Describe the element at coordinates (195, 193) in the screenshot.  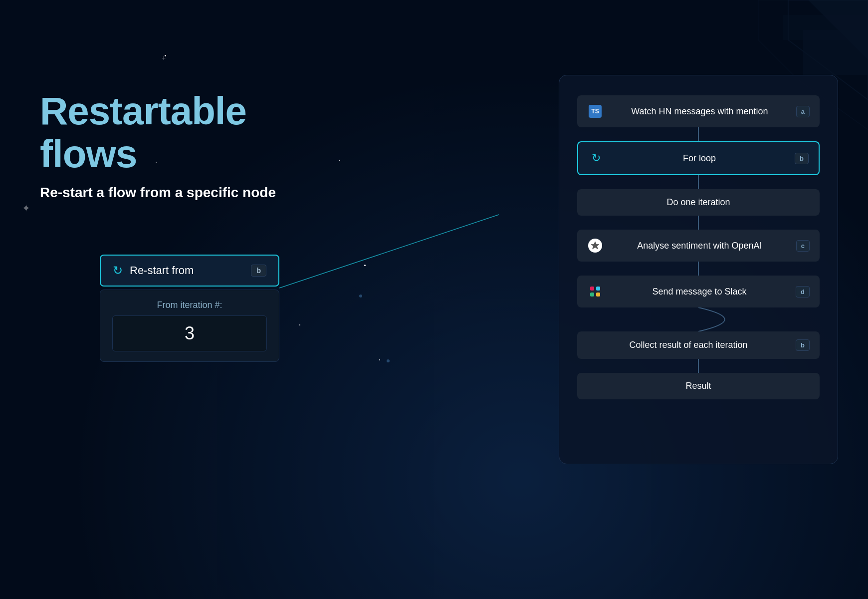
I see `subtitle: Re-start a flow from a specific node` at that location.